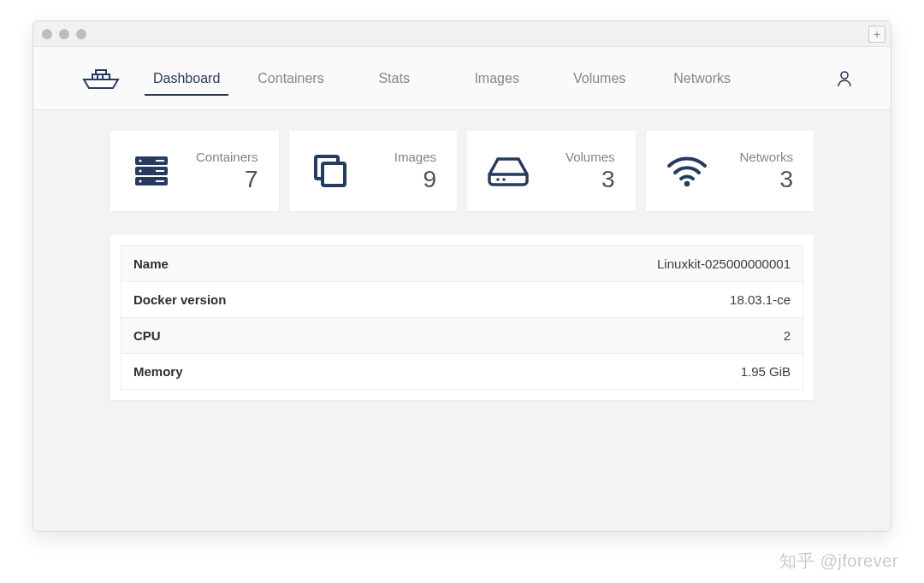 This screenshot has height=583, width=924. Describe the element at coordinates (575, 180) in the screenshot. I see `card-volumes-value: 3` at that location.